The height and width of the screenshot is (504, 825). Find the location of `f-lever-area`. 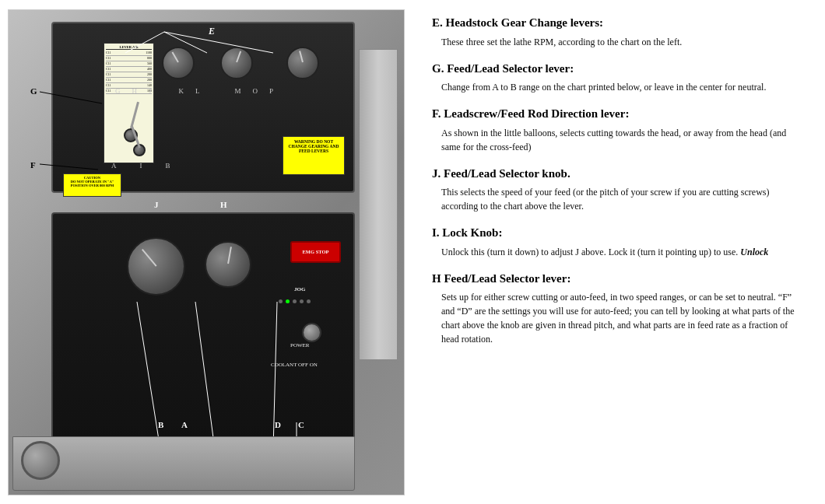

f-lever-area is located at coordinates (142, 140).